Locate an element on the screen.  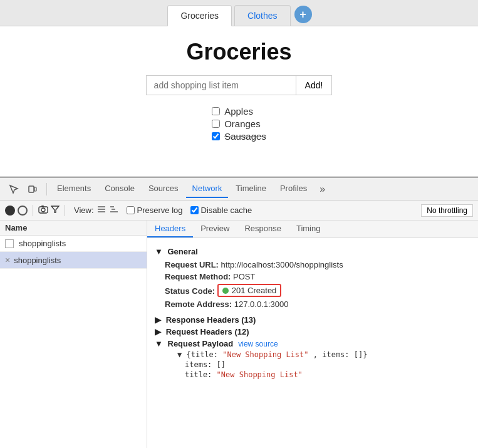
detail-tab-preview: Preview is located at coordinates (215, 229).